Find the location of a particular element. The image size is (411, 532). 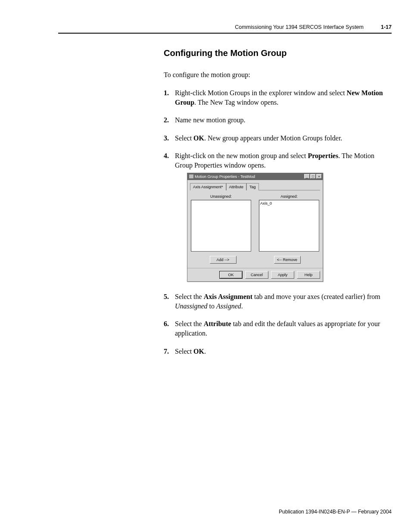

list-item: Axis_0 is located at coordinates (289, 203).